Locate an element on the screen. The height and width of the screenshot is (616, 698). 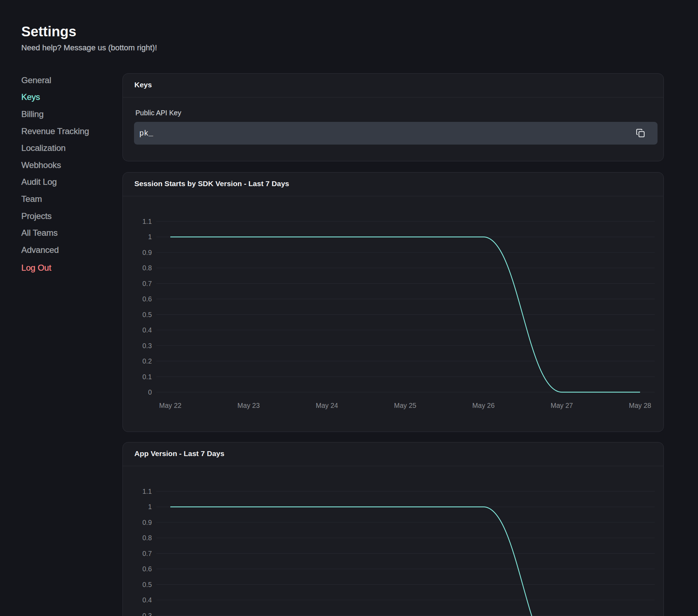
svg-text: May 28 is located at coordinates (640, 405).